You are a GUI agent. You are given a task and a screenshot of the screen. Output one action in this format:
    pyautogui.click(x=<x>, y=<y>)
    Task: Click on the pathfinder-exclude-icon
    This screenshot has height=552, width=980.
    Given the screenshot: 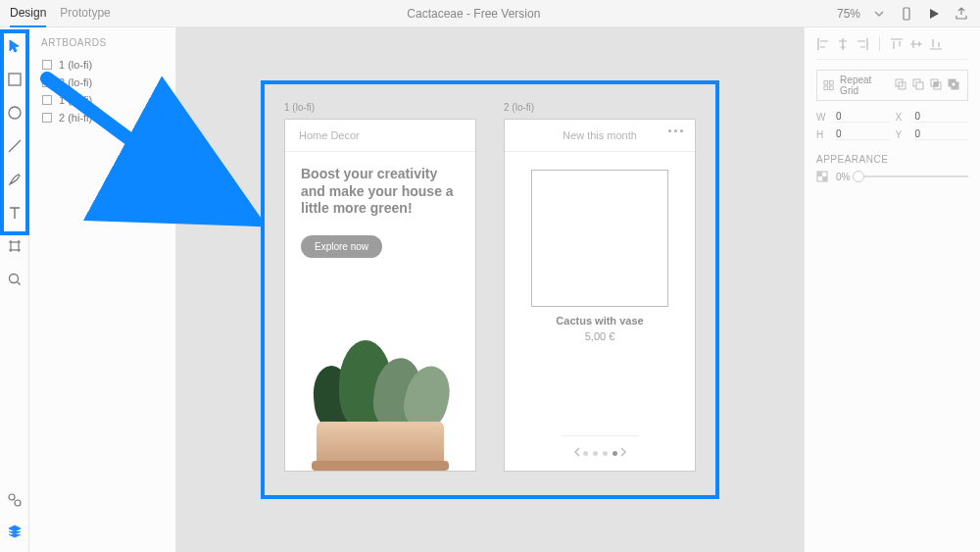 What is the action you would take?
    pyautogui.click(x=955, y=85)
    